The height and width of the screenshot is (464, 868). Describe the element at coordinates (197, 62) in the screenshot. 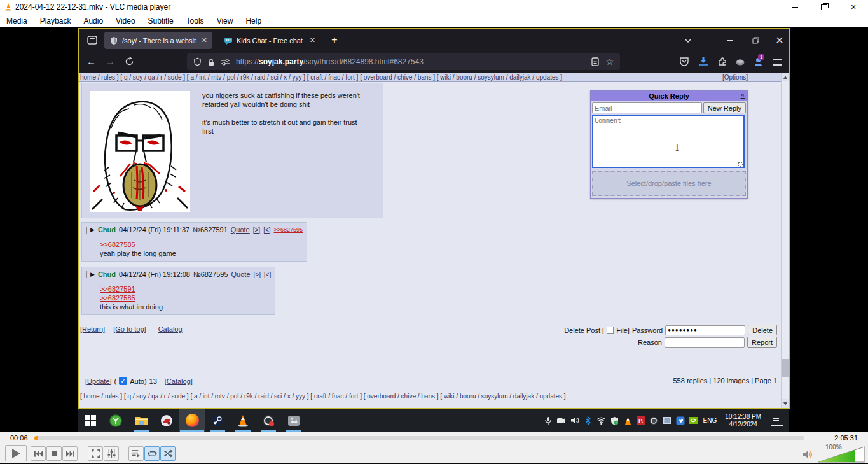

I see `tracking-shield-icon` at that location.